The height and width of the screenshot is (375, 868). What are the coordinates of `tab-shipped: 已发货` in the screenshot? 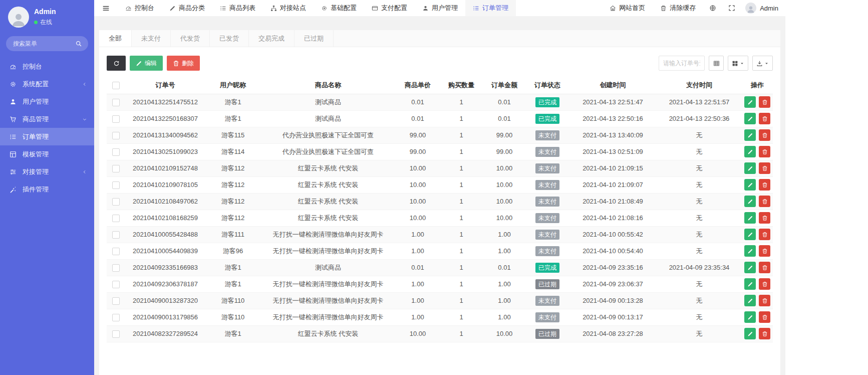 It's located at (229, 38).